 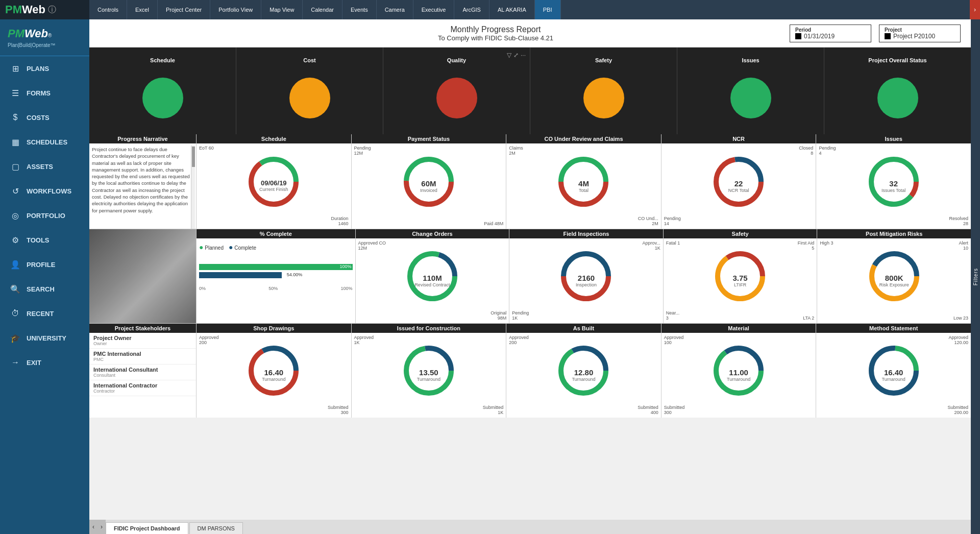 What do you see at coordinates (93, 527) in the screenshot?
I see `tab-arrow-left: ‹` at bounding box center [93, 527].